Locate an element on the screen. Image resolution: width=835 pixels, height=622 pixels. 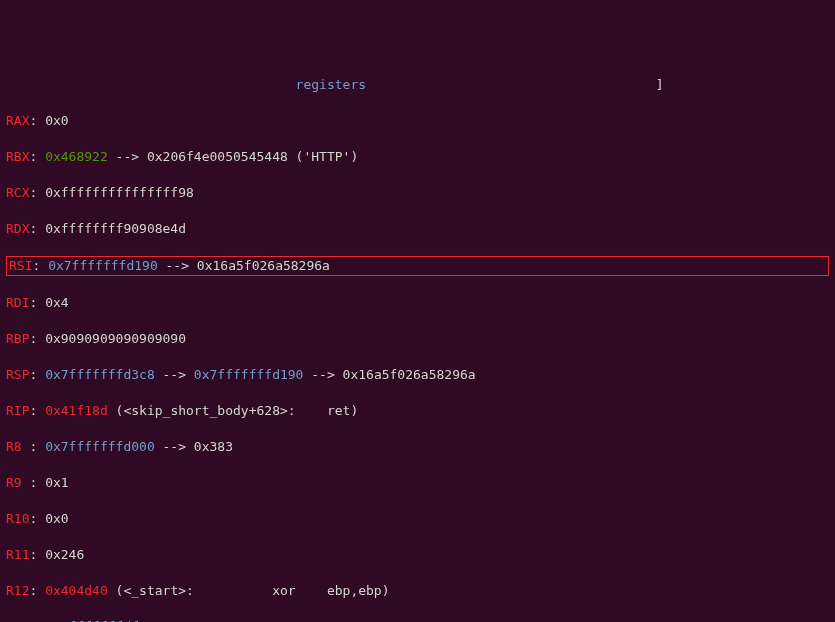
reg-rsp: RSP: 0x7fffffffd3c8 --> 0x7fffffffd190 -… is located at coordinates (418, 375).